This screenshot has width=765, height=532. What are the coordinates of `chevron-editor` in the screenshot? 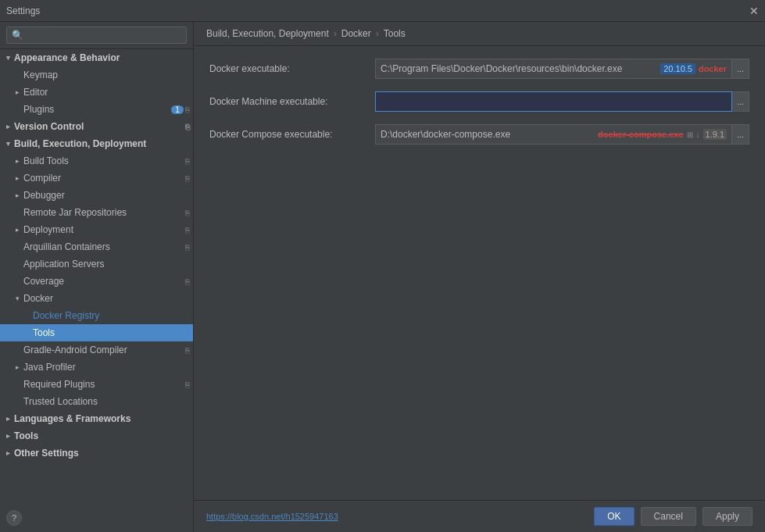 It's located at (17, 92).